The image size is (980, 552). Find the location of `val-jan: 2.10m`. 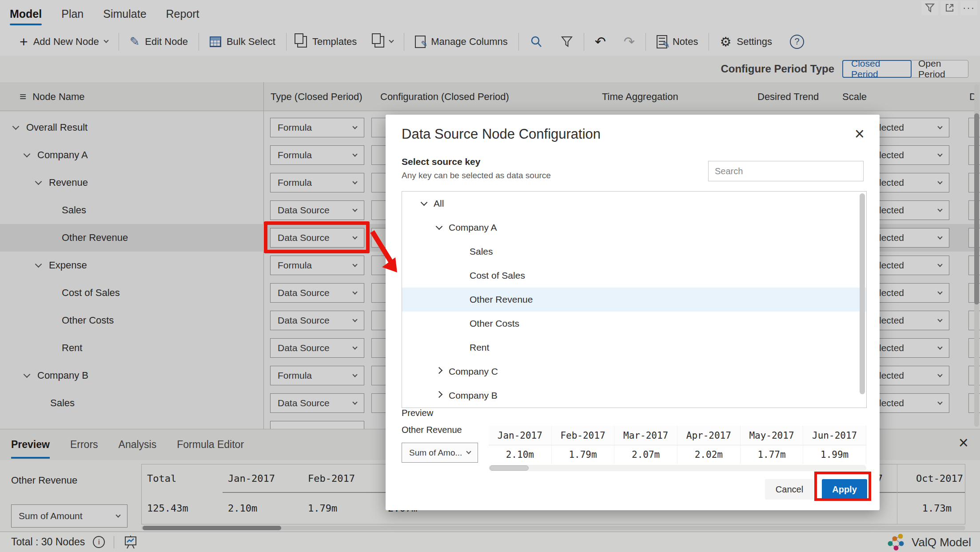

val-jan: 2.10m is located at coordinates (263, 508).